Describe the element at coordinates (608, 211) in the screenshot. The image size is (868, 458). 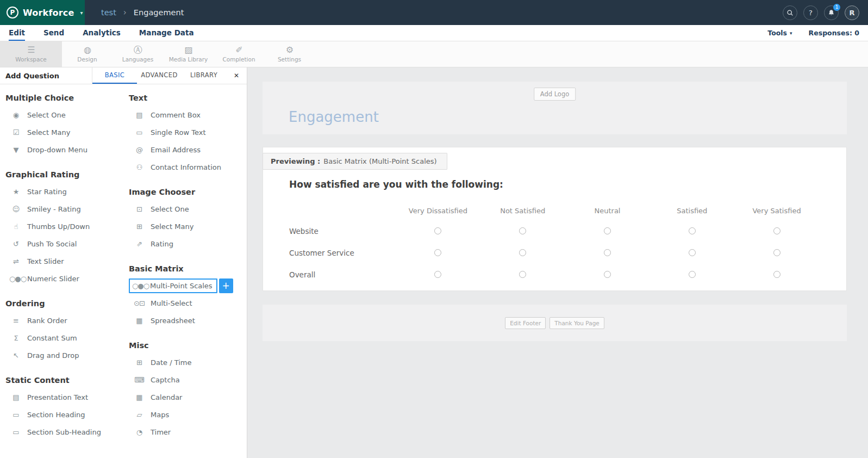
I see `matrix-column-header: Neutral` at that location.